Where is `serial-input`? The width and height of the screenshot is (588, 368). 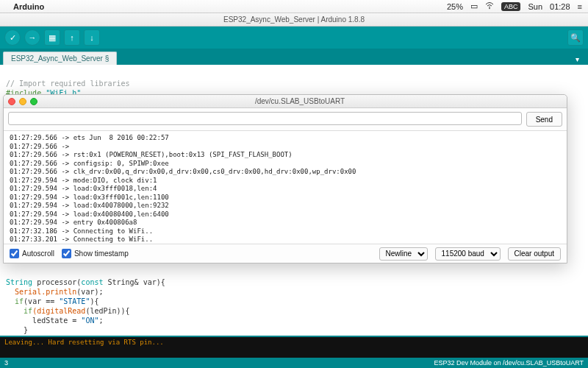 serial-input is located at coordinates (265, 118).